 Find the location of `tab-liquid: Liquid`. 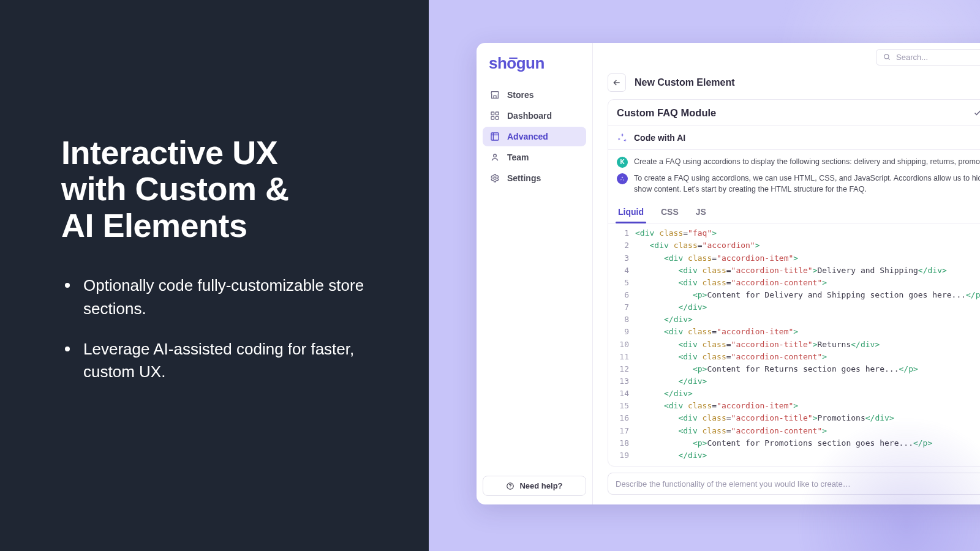

tab-liquid: Liquid is located at coordinates (631, 212).